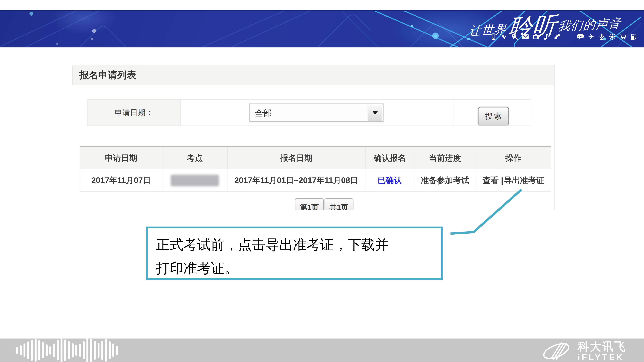 The image size is (644, 362). Describe the element at coordinates (296, 180) in the screenshot. I see `cell-registration-period: 2017年11月01日~2017年11月08日` at that location.